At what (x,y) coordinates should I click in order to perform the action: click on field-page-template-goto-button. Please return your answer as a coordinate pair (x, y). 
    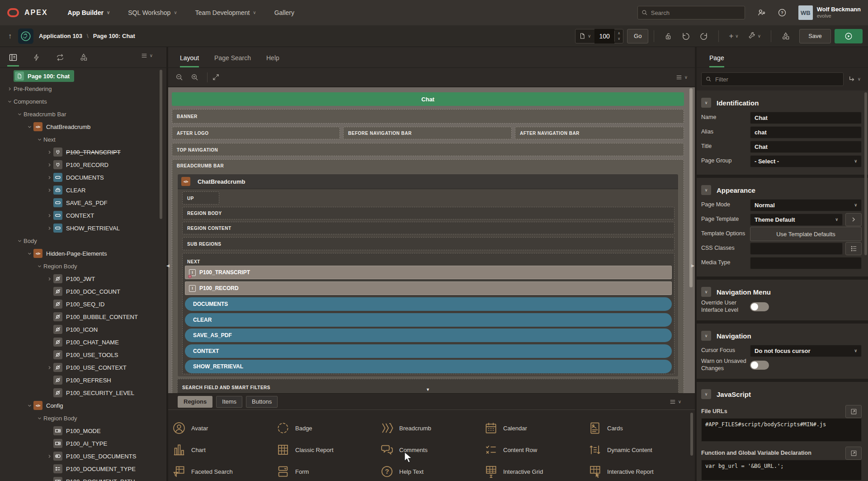
    Looking at the image, I should click on (854, 220).